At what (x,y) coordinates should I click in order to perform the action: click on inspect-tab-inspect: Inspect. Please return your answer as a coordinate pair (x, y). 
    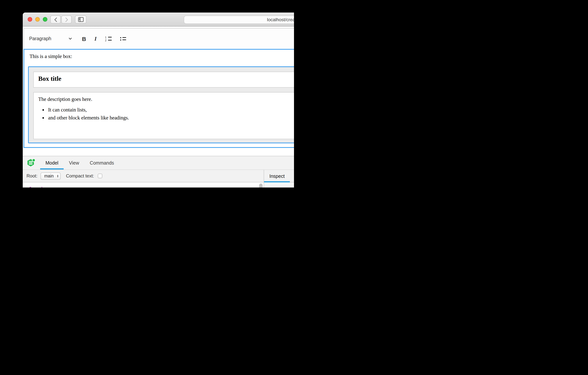
    Looking at the image, I should click on (277, 176).